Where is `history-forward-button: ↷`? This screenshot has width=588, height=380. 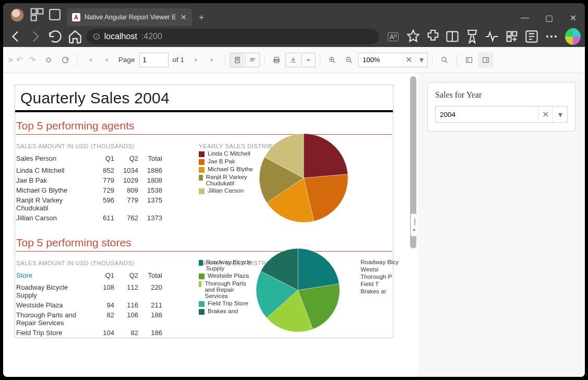 history-forward-button: ↷ is located at coordinates (32, 60).